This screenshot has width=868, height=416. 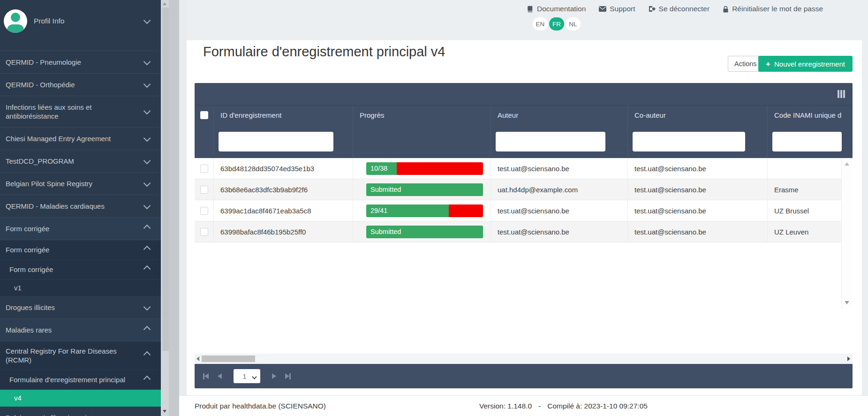 I want to click on sign-out-icon, so click(x=652, y=9).